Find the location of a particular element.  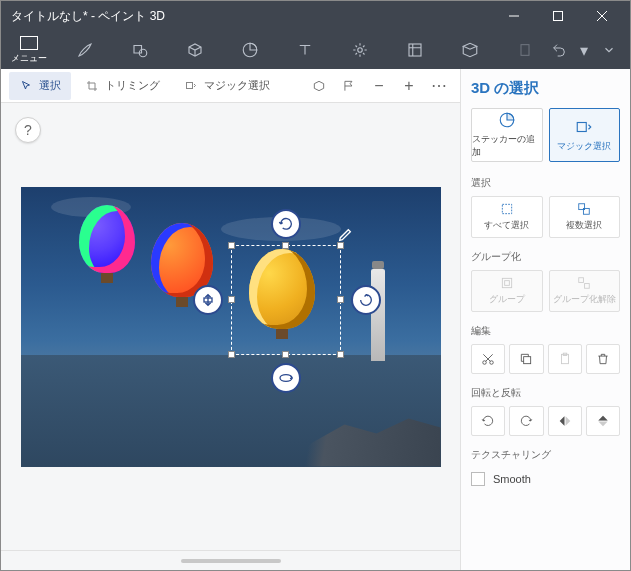

window-title: タイトルなし* - ペイント 3D is located at coordinates (252, 16).